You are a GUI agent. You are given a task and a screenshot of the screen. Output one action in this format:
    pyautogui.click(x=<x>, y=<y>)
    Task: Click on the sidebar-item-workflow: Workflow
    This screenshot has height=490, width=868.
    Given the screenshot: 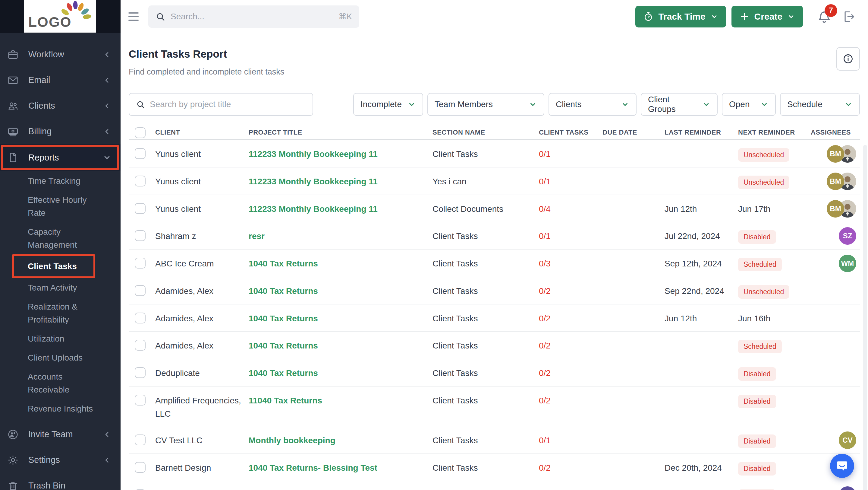 What is the action you would take?
    pyautogui.click(x=60, y=55)
    